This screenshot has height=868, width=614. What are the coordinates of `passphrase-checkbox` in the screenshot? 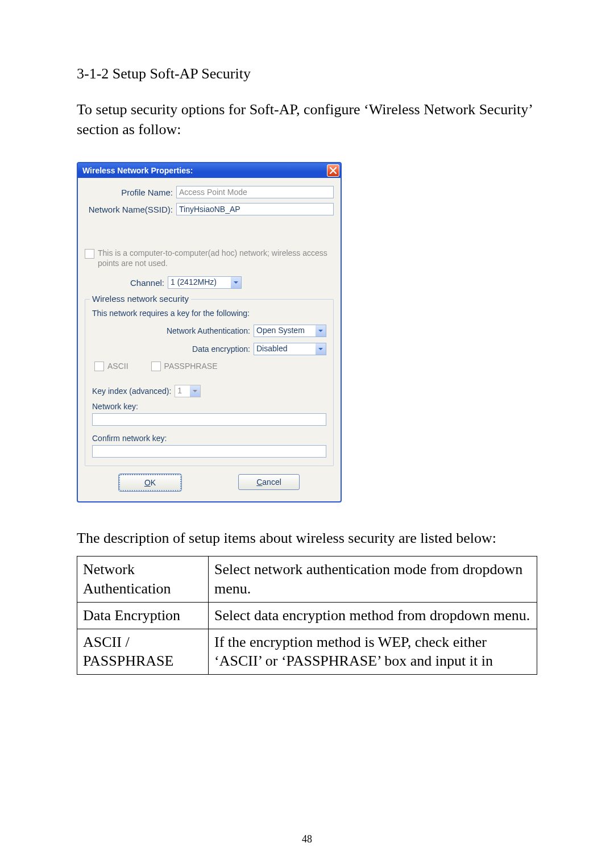 It's located at (156, 366).